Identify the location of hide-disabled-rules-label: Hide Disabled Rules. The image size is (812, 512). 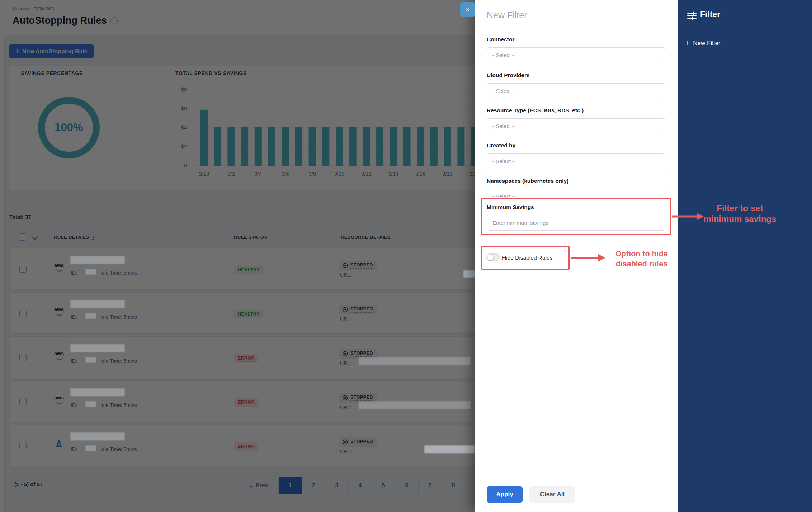
(527, 258).